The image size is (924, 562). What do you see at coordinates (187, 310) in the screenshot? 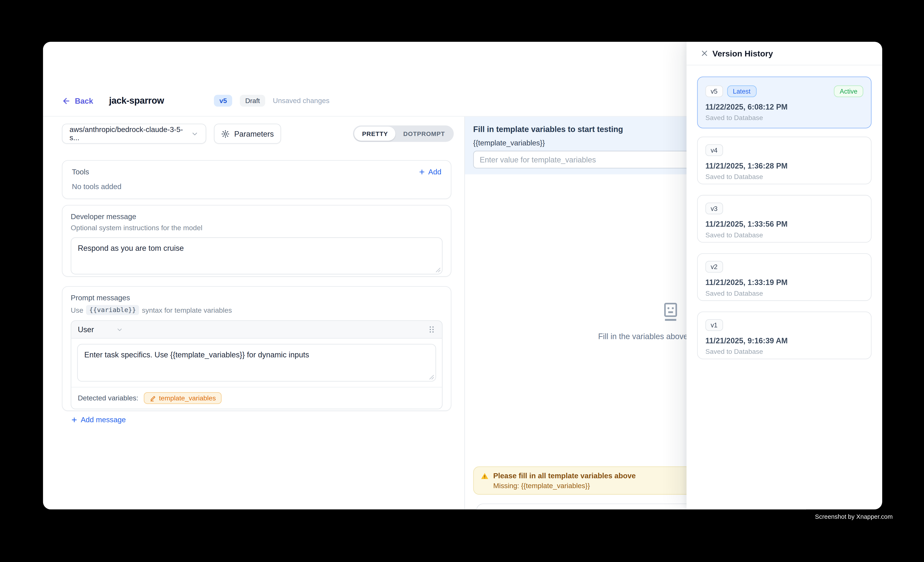
I see `syntax-hint-suffix: syntax for template variables` at bounding box center [187, 310].